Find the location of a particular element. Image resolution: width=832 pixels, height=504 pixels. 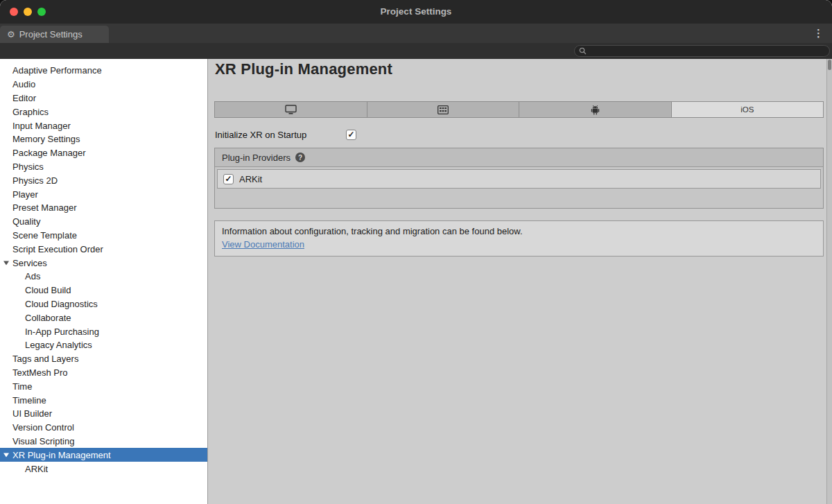

platform-tab-windows is located at coordinates (443, 110).